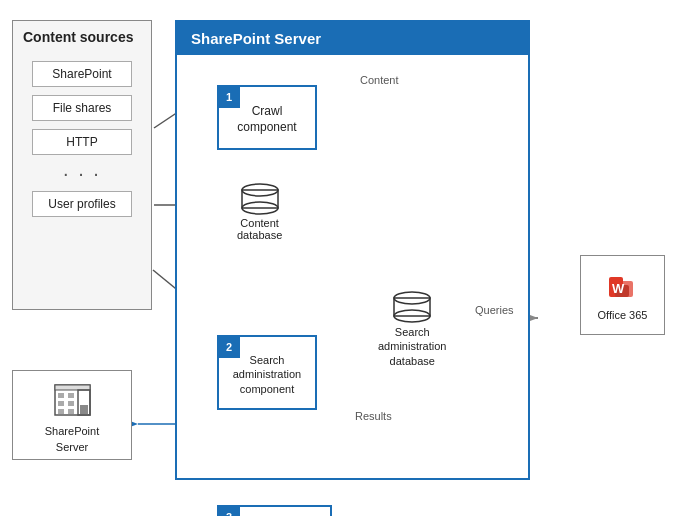 The image size is (673, 516). What do you see at coordinates (494, 310) in the screenshot?
I see `queries-arrow-label: Queries` at bounding box center [494, 310].